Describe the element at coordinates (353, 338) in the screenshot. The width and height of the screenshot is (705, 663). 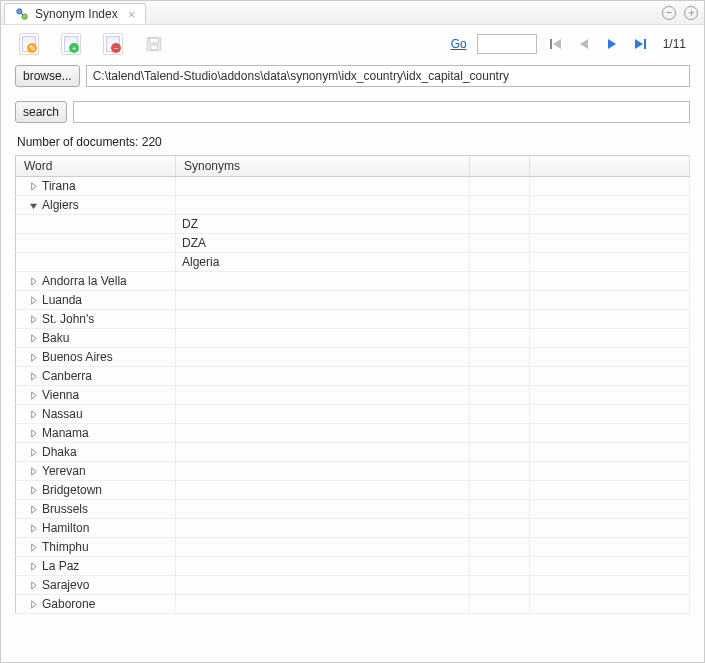
I see `table-row: Baku` at that location.